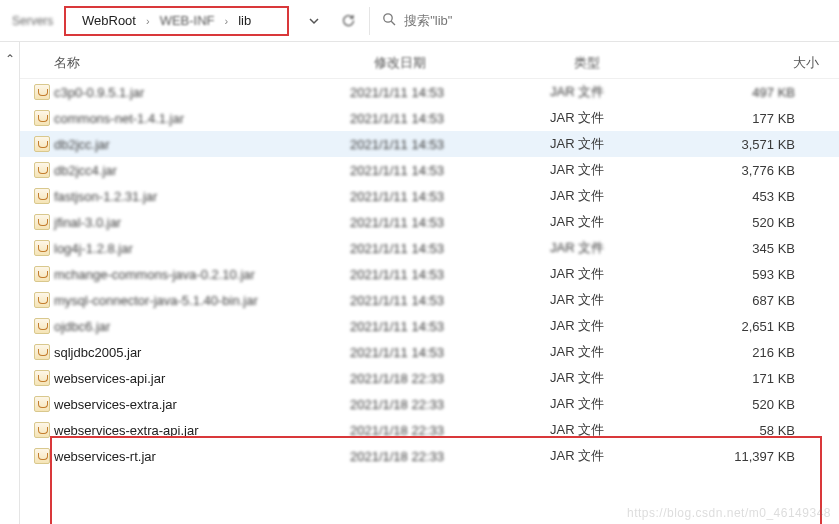  What do you see at coordinates (126, 430) in the screenshot?
I see `file-name: webservices-extra-api.jar` at bounding box center [126, 430].